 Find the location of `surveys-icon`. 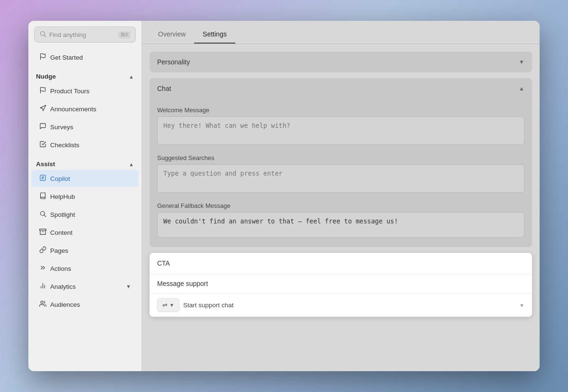

surveys-icon is located at coordinates (43, 127).